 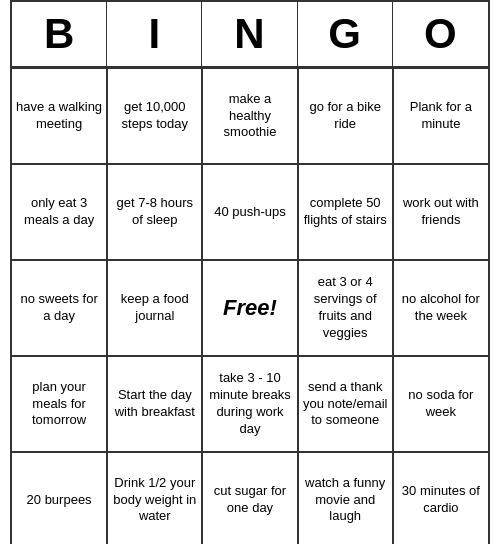 I want to click on bingo-cell-11: keep a food journal, so click(x=154, y=308).